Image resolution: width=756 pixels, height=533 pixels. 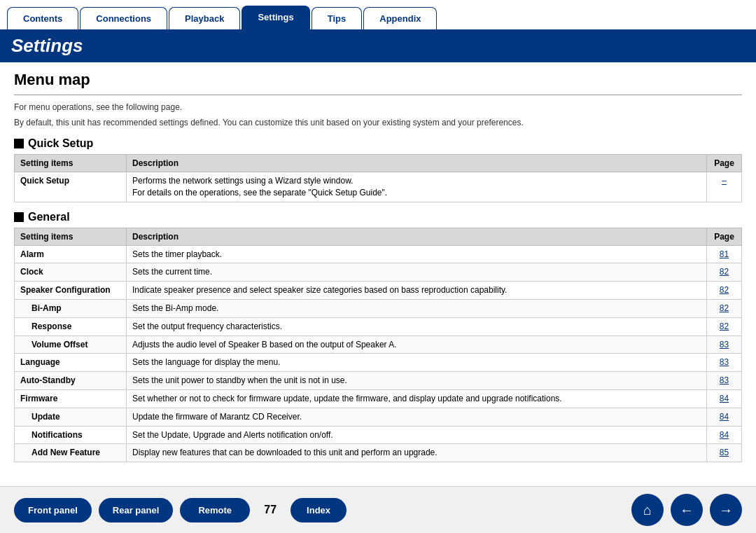 I want to click on row-desc: Sets the Bi-Amp mode., so click(x=417, y=308).